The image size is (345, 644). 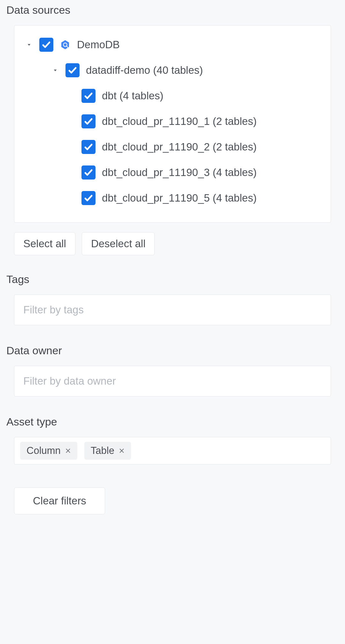 What do you see at coordinates (172, 147) in the screenshot?
I see `tree-row-item: dbt_cloud_pr_11190_2 (2 tables)` at bounding box center [172, 147].